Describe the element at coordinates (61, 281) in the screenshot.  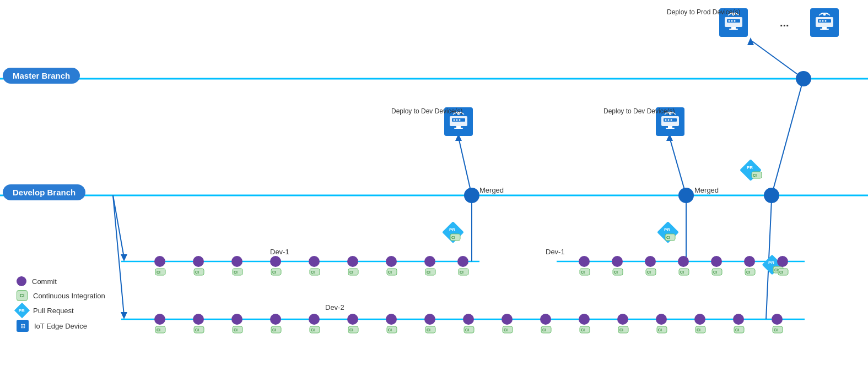
I see `legend-commit-item: Commit` at that location.